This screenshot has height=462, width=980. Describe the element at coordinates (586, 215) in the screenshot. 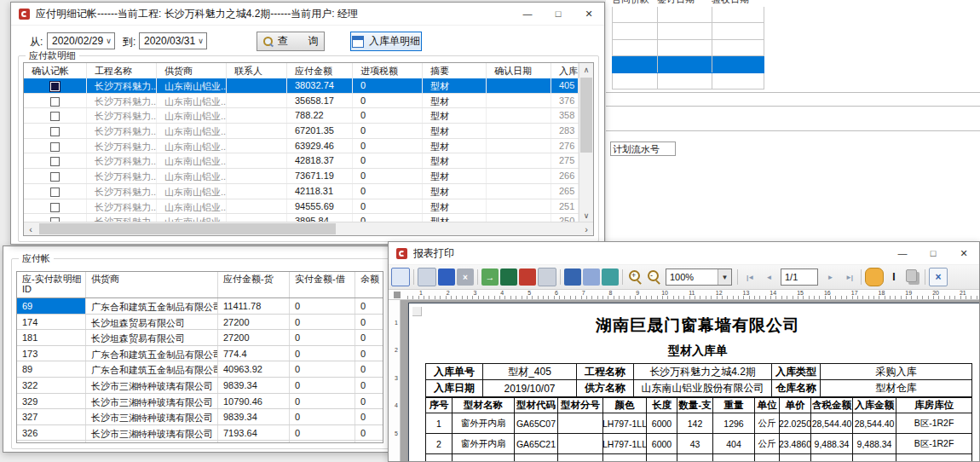

I see `scroll-down-icon: ∨` at that location.